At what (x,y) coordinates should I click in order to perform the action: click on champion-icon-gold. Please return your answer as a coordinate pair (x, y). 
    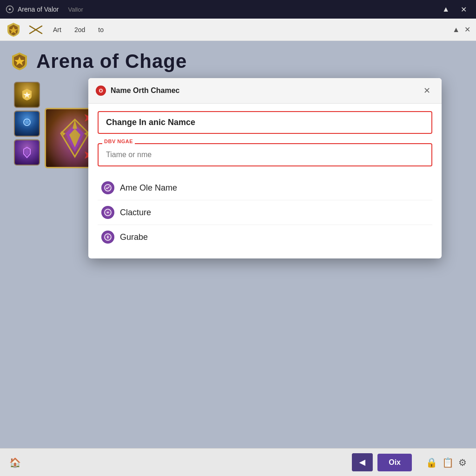
    Looking at the image, I should click on (27, 95).